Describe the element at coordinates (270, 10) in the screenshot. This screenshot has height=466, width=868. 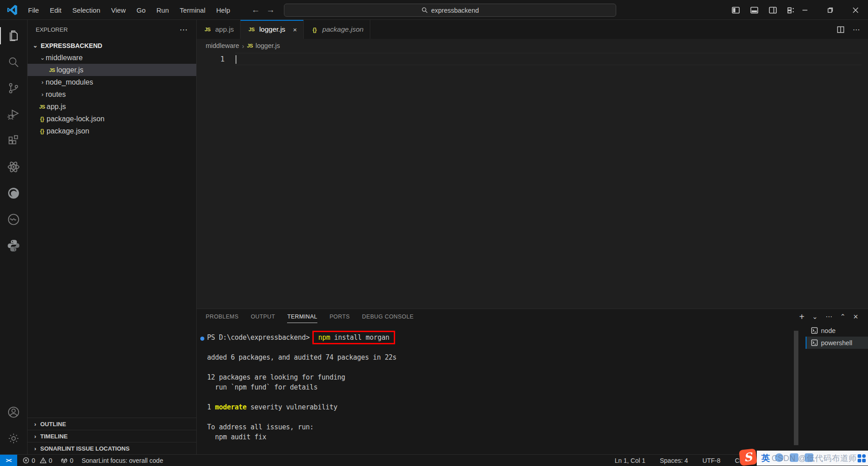
I see `forward-arrow-icon: →` at that location.